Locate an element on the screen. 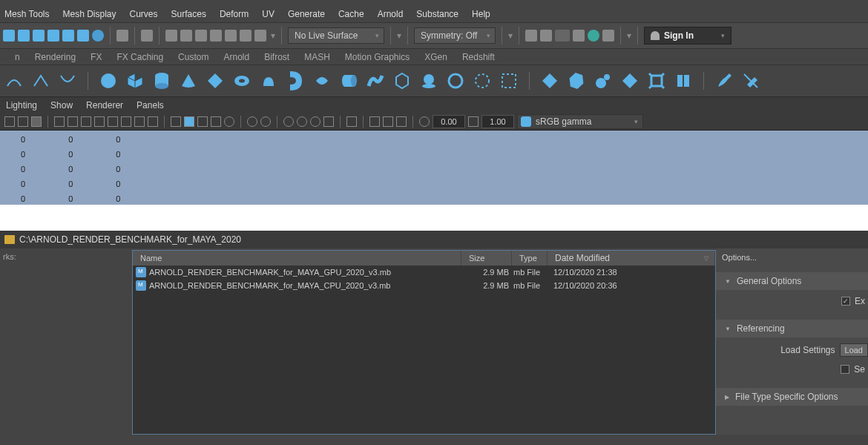  menu-generate: Generate is located at coordinates (306, 14).